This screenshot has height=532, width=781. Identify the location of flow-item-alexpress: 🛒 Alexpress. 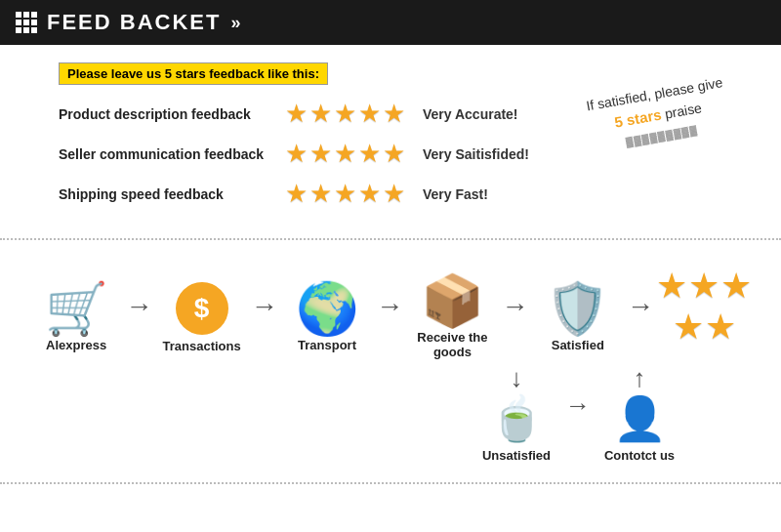
(76, 318).